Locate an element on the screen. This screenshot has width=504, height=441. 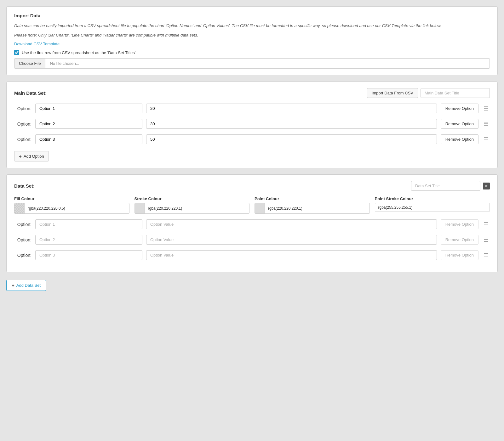
ds-remove-option-button-3: Remove Option is located at coordinates (460, 255).